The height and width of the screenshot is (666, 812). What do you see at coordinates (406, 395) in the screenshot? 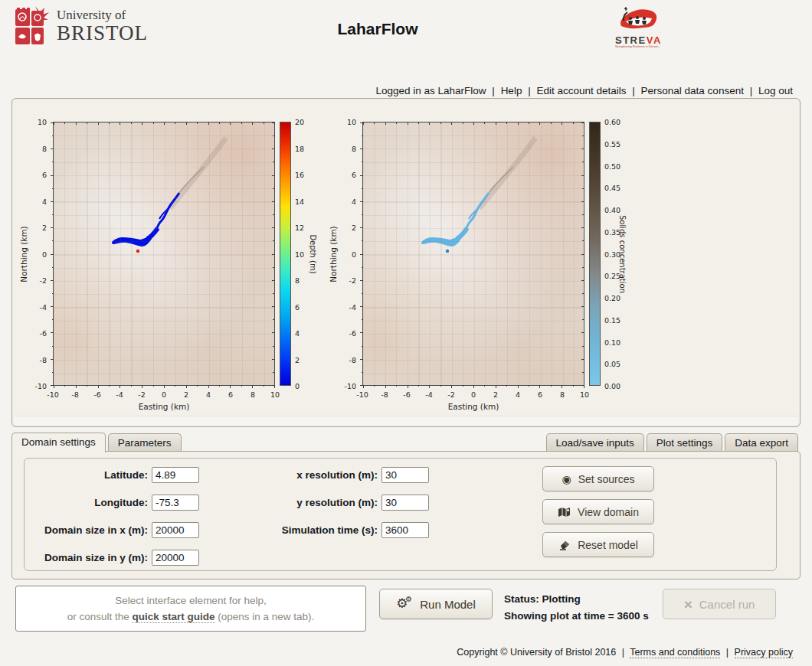
I see `x-tick-label: -6` at bounding box center [406, 395].